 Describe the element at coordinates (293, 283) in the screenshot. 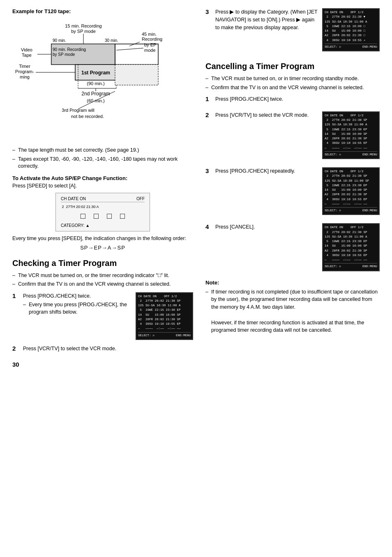

I see `note-title: Note:` at that location.